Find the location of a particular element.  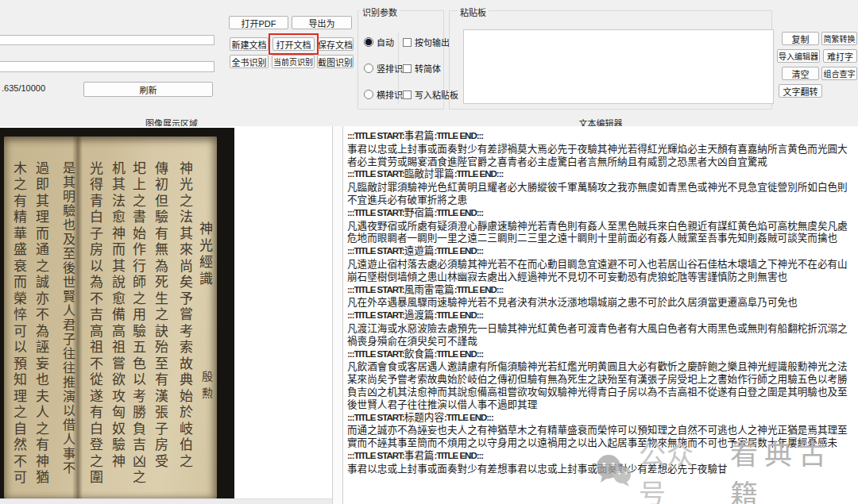

checkbox-label: 按句输出 is located at coordinates (432, 42).